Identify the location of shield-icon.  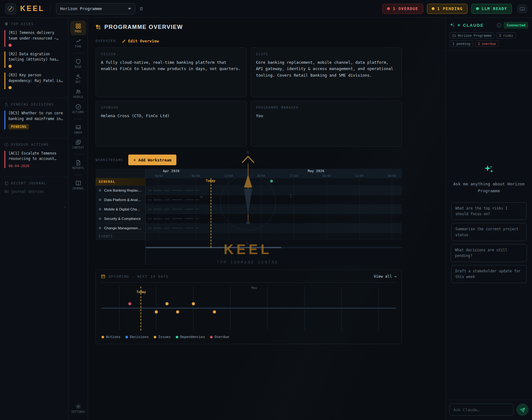
(6, 24).